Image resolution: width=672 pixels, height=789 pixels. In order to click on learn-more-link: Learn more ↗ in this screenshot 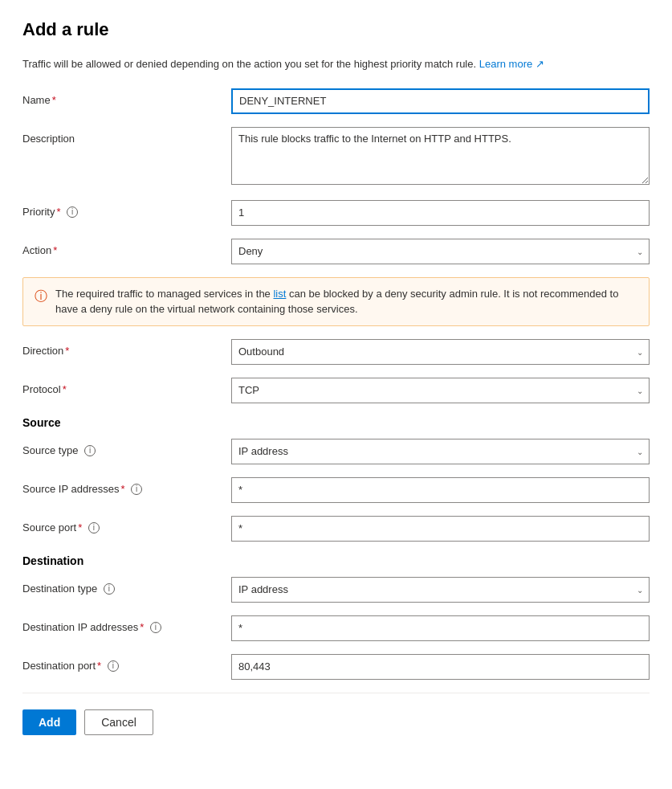, I will do `click(512, 64)`.